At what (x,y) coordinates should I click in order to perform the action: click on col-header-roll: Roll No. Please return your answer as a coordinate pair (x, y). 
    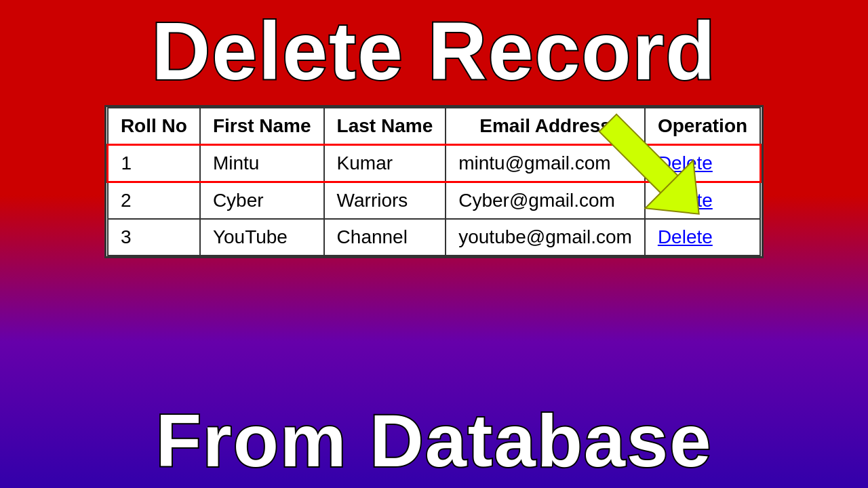
    Looking at the image, I should click on (154, 126).